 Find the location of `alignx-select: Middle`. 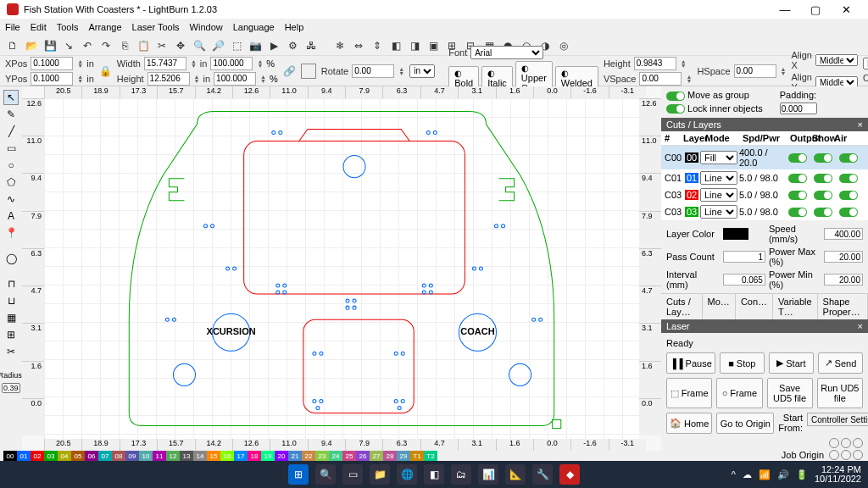

alignx-select: Middle is located at coordinates (837, 60).